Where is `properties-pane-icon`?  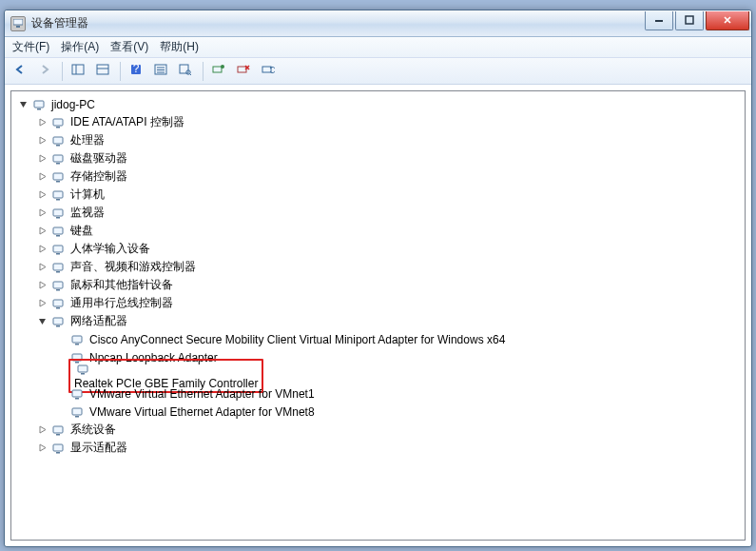 properties-pane-icon is located at coordinates (103, 70).